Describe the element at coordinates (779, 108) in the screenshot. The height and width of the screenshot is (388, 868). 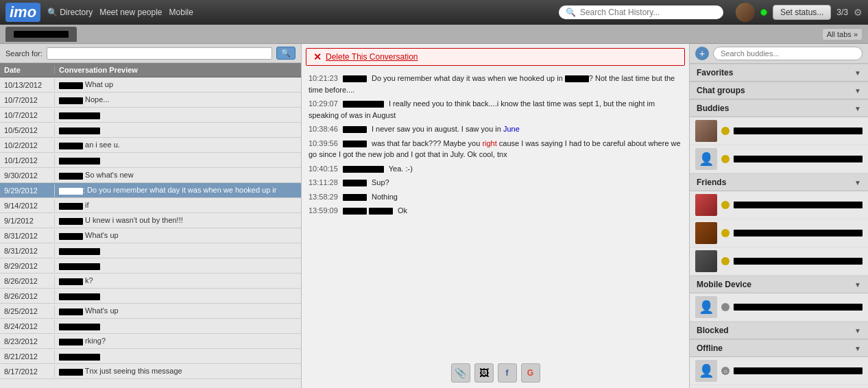
I see `section-header-buddies: Buddies ▼` at that location.